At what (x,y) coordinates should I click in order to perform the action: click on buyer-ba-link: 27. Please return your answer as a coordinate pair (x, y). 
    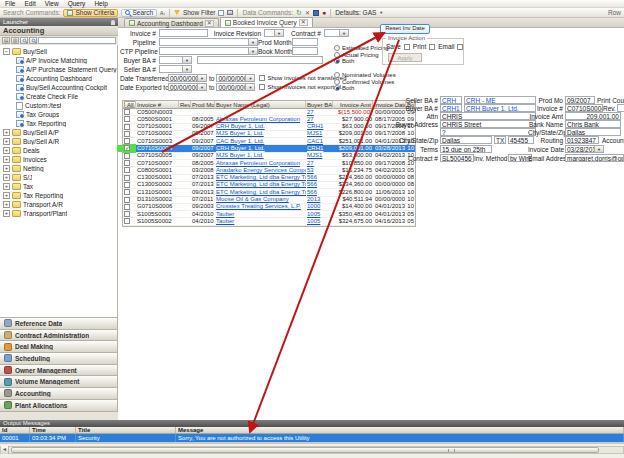
    Looking at the image, I should click on (310, 112).